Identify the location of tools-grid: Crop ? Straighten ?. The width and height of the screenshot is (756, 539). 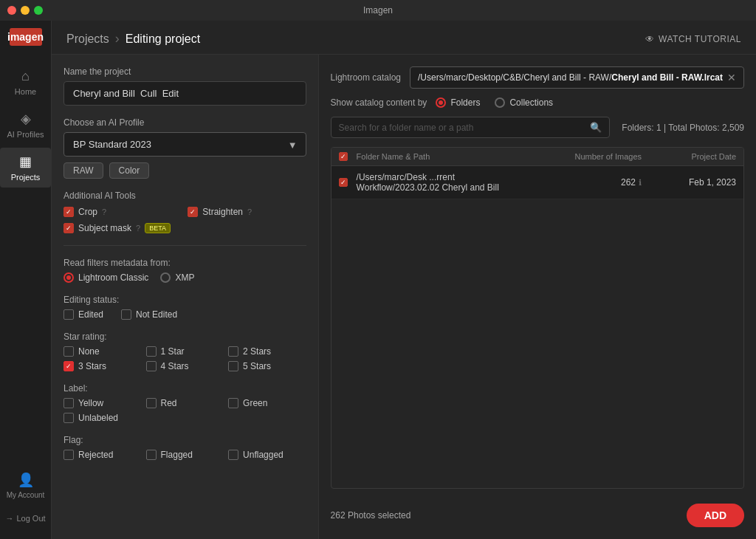
(185, 212).